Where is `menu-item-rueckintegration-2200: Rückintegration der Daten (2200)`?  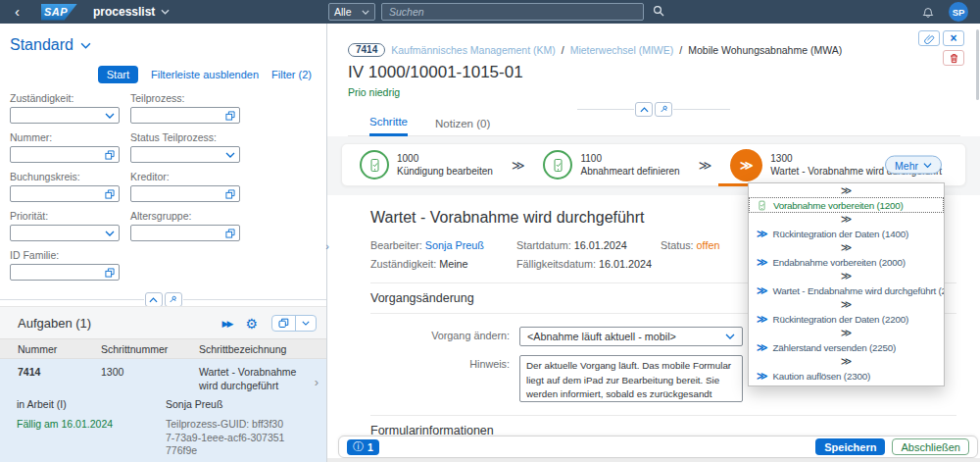 menu-item-rueckintegration-2200: Rückintegration der Daten (2200) is located at coordinates (847, 319).